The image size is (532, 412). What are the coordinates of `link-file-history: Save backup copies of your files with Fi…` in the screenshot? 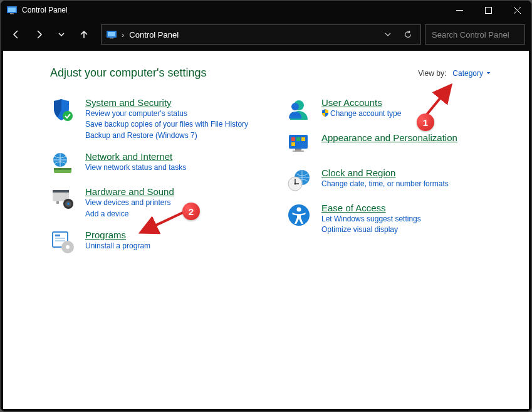 It's located at (177, 124).